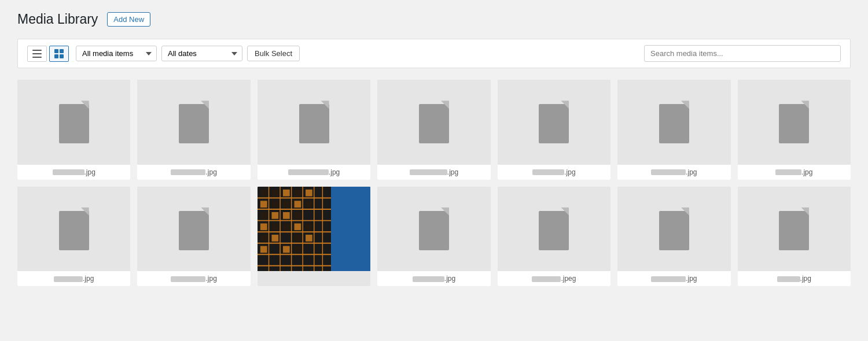 This screenshot has height=341, width=868. I want to click on search-wrap, so click(742, 53).